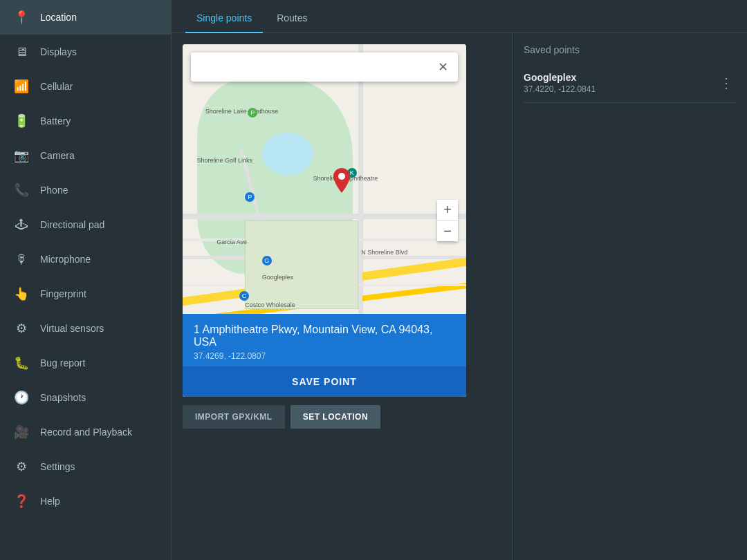  What do you see at coordinates (21, 52) in the screenshot?
I see `displays-icon: 🖥` at bounding box center [21, 52].